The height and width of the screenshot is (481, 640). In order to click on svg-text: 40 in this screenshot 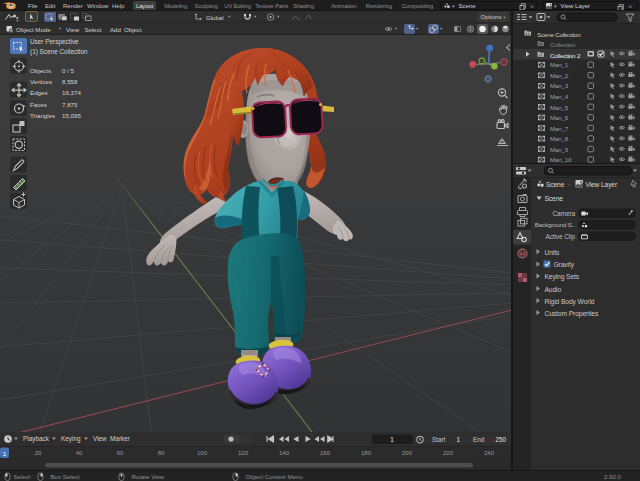, I will do `click(80, 453)`.